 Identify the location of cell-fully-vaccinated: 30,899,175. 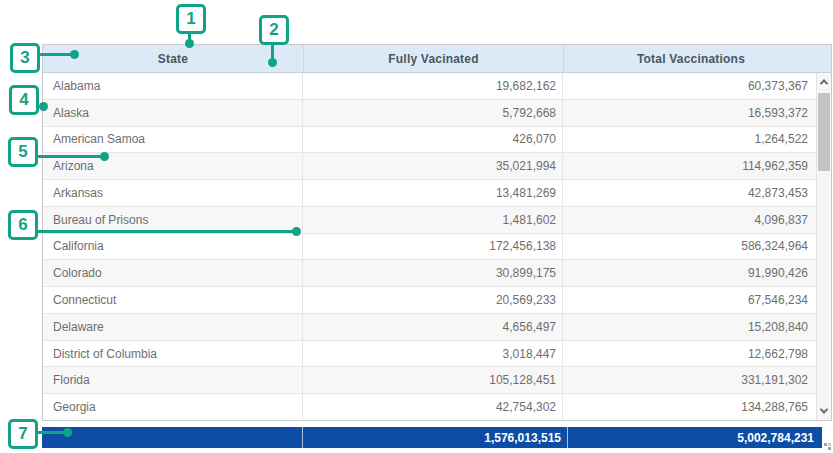
(433, 273).